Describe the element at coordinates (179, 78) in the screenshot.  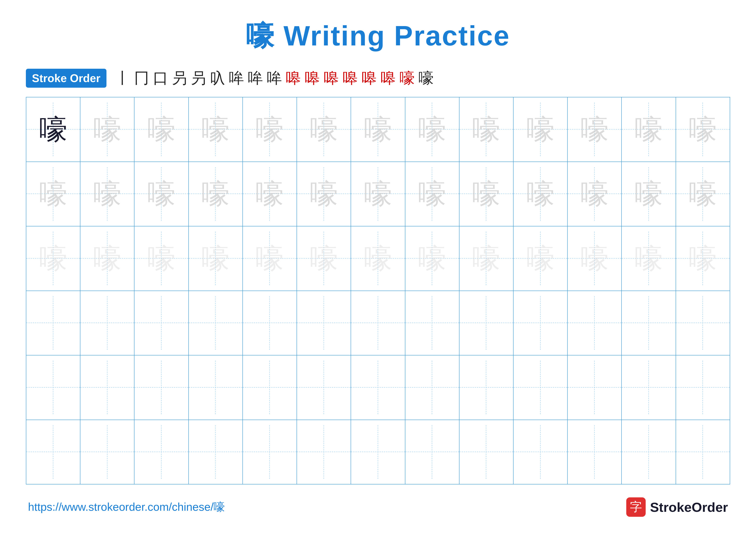
I see `stroke-step-3: 叧` at that location.